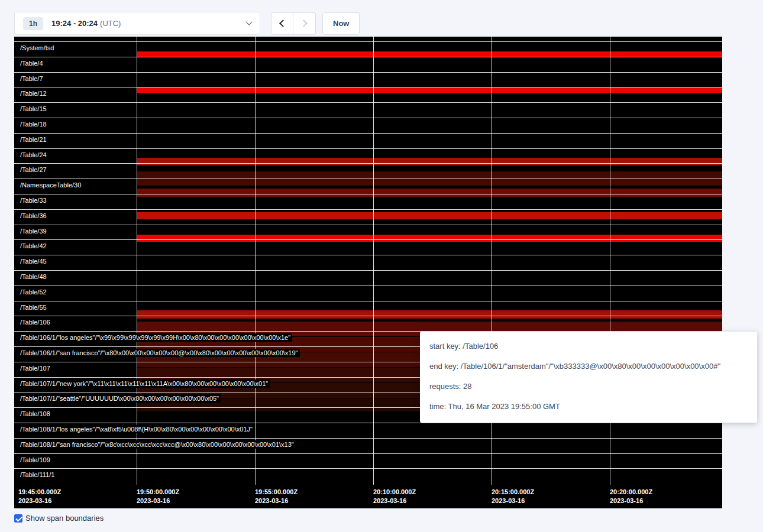 The height and width of the screenshot is (532, 763). What do you see at coordinates (33, 231) in the screenshot?
I see `span-key-label: /Table/39` at bounding box center [33, 231].